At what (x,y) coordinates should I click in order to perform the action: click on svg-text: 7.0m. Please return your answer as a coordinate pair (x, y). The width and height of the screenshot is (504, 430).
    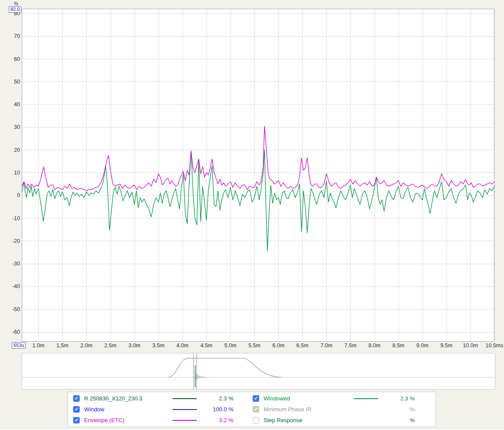
    Looking at the image, I should click on (326, 346).